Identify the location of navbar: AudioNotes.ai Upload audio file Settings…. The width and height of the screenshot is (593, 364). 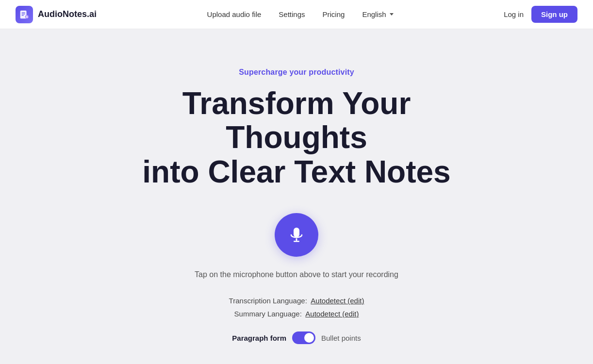
(296, 15).